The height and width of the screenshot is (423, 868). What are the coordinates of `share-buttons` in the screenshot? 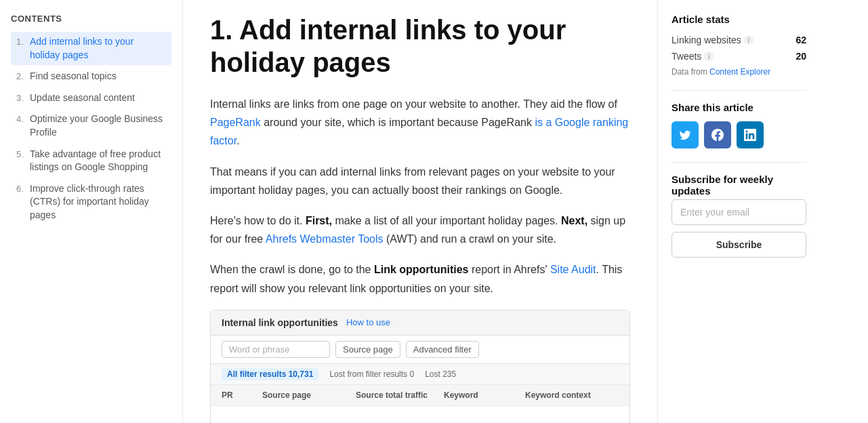 It's located at (739, 135).